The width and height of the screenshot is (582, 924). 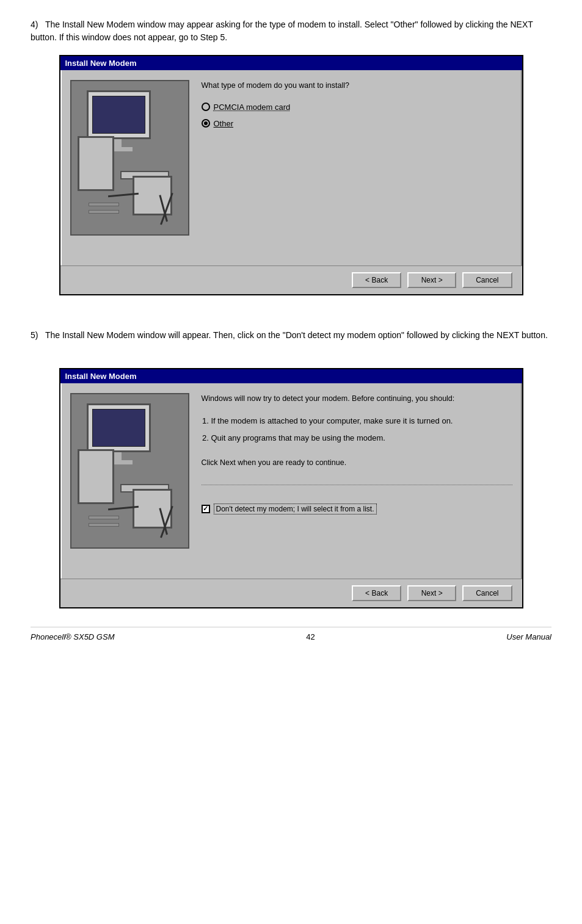 What do you see at coordinates (34, 335) in the screenshot?
I see `step5-number: 5)` at bounding box center [34, 335].